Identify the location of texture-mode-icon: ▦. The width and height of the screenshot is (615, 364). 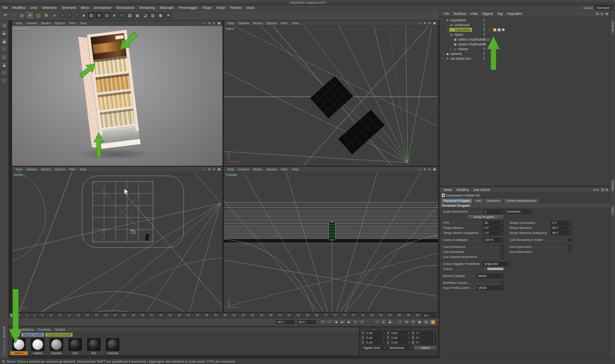
(4, 42).